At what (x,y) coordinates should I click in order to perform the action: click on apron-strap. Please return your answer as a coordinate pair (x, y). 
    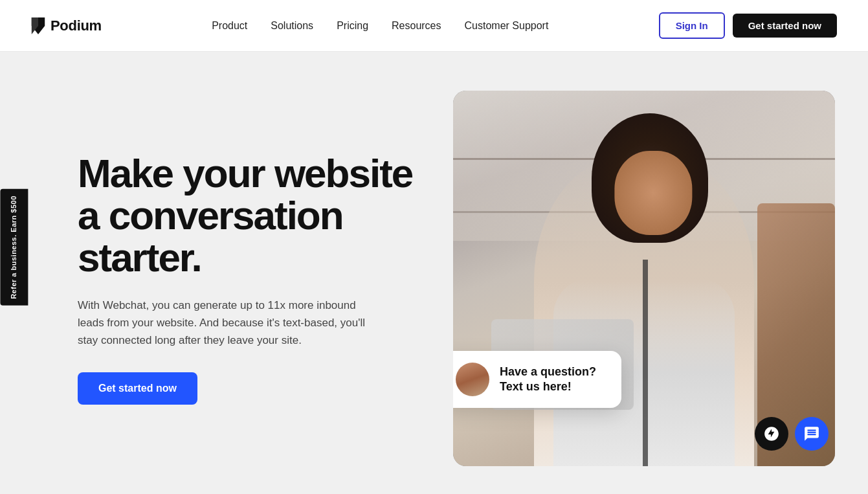
    Looking at the image, I should click on (645, 363).